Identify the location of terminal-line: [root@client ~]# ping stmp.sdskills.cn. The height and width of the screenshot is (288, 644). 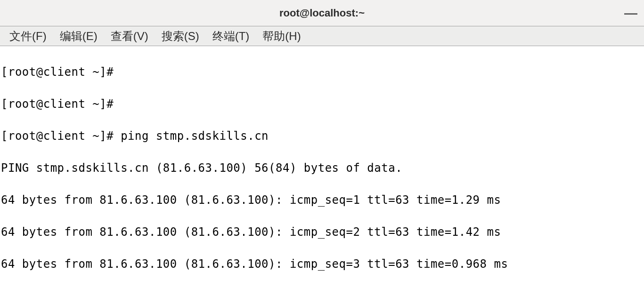
(322, 136).